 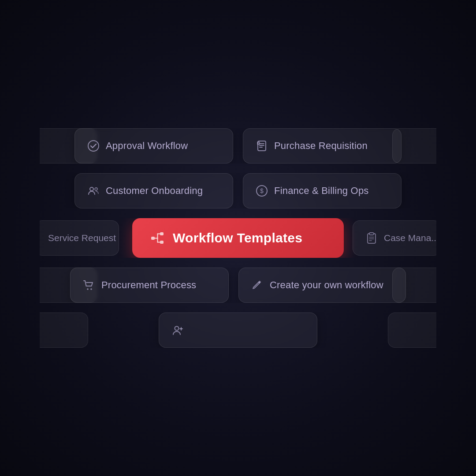 What do you see at coordinates (238, 238) in the screenshot?
I see `workflow-templates-label: Workflow Templates` at bounding box center [238, 238].